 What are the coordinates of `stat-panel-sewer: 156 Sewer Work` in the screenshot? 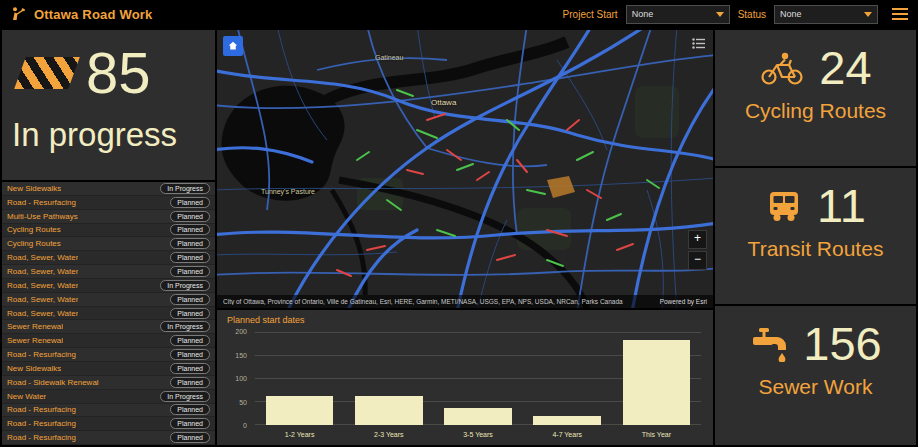 It's located at (816, 376).